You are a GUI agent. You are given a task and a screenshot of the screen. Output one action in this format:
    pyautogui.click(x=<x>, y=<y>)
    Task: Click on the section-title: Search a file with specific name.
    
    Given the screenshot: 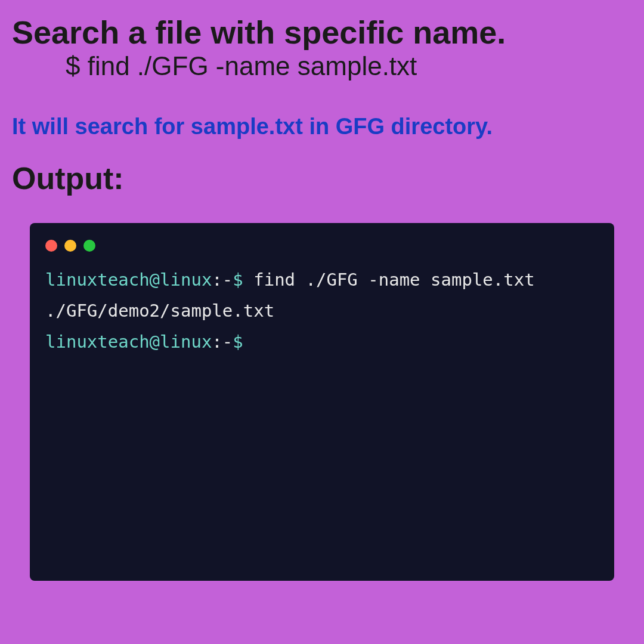 What is the action you would take?
    pyautogui.click(x=322, y=32)
    